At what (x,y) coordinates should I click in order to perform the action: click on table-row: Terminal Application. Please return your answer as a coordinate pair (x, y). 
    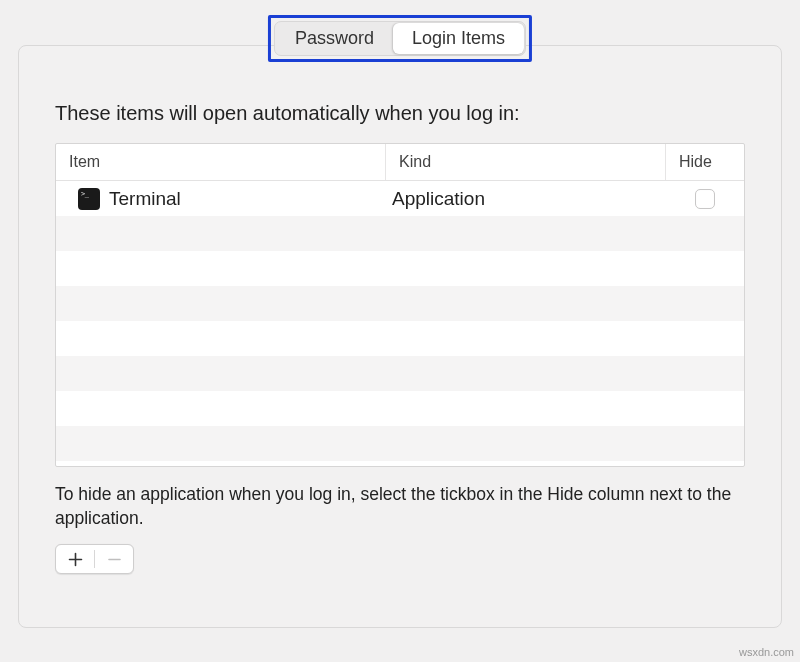
    Looking at the image, I should click on (400, 198).